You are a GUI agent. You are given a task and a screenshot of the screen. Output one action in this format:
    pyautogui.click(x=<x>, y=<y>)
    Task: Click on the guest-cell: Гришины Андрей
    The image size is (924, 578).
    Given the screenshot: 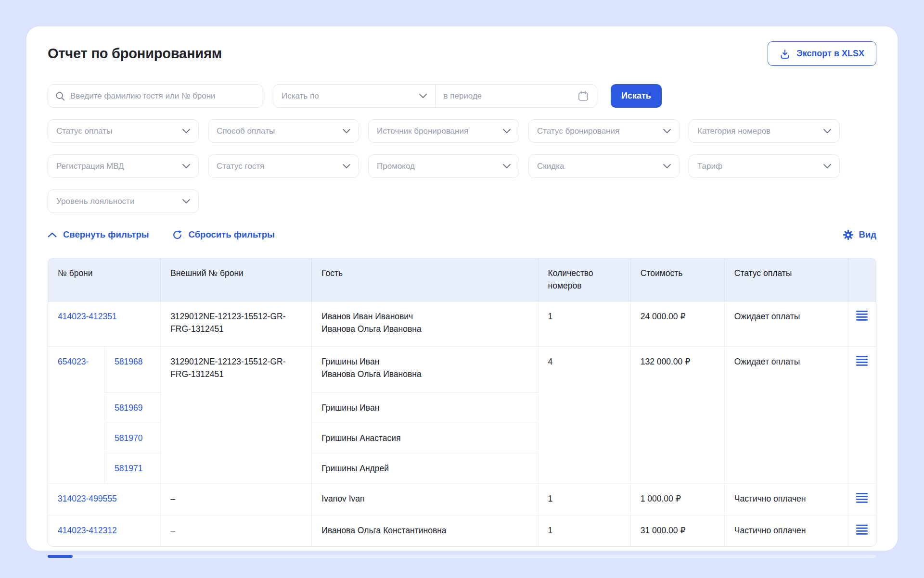 What is the action you would take?
    pyautogui.click(x=425, y=468)
    